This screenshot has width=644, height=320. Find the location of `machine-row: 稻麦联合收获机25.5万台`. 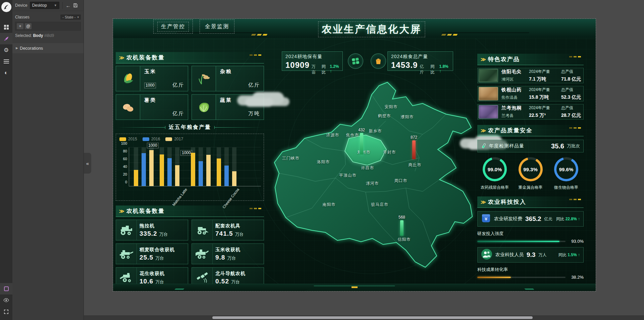

machine-row: 稻麦联合收获机25.5万台 is located at coordinates (152, 254).